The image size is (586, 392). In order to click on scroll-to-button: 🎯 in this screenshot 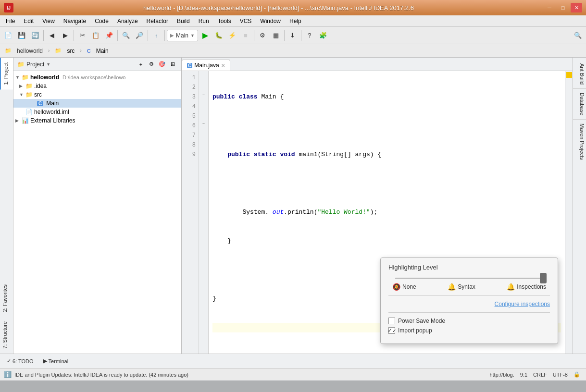, I will do `click(162, 64)`.